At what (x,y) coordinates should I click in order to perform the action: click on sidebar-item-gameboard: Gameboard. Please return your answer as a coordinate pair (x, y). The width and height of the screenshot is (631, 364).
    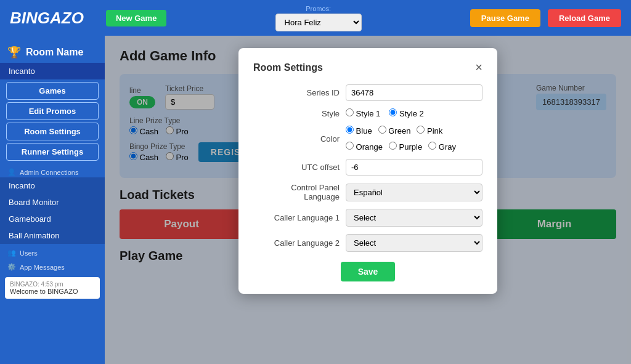
    Looking at the image, I should click on (52, 219).